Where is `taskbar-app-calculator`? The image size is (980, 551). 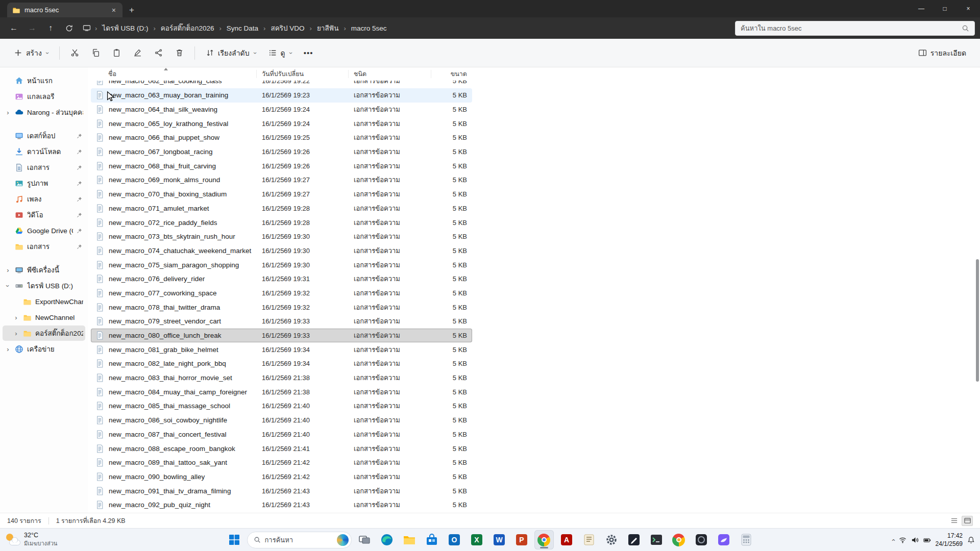 taskbar-app-calculator is located at coordinates (746, 540).